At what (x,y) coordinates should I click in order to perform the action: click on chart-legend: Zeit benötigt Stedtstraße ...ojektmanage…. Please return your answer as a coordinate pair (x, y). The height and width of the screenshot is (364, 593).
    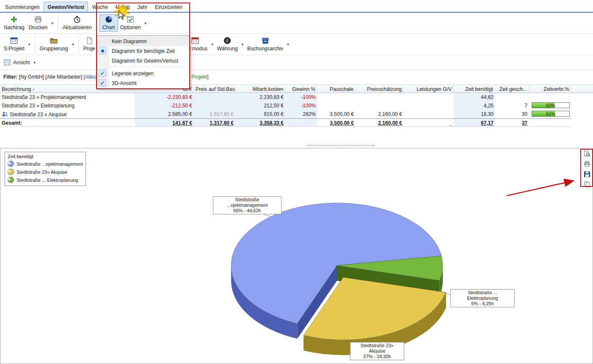
    Looking at the image, I should click on (45, 169).